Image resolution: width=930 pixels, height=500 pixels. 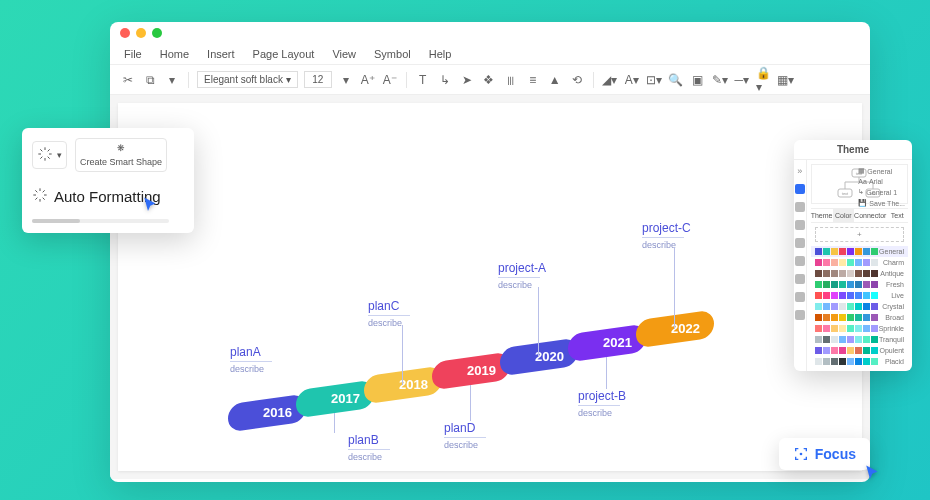 What do you see at coordinates (860, 350) in the screenshot?
I see `swatch-set-opulent: Opulent` at bounding box center [860, 350].